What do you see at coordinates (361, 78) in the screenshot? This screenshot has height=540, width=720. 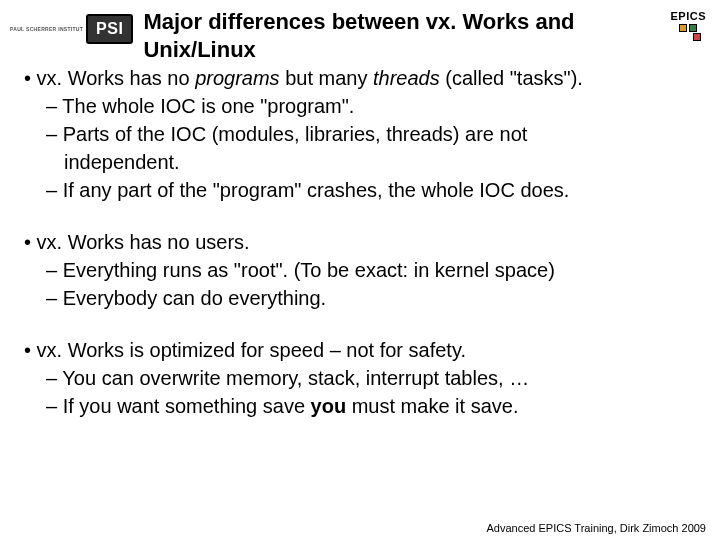 I see `bullet-1: • vx. Works has no programs but many thr…` at bounding box center [361, 78].